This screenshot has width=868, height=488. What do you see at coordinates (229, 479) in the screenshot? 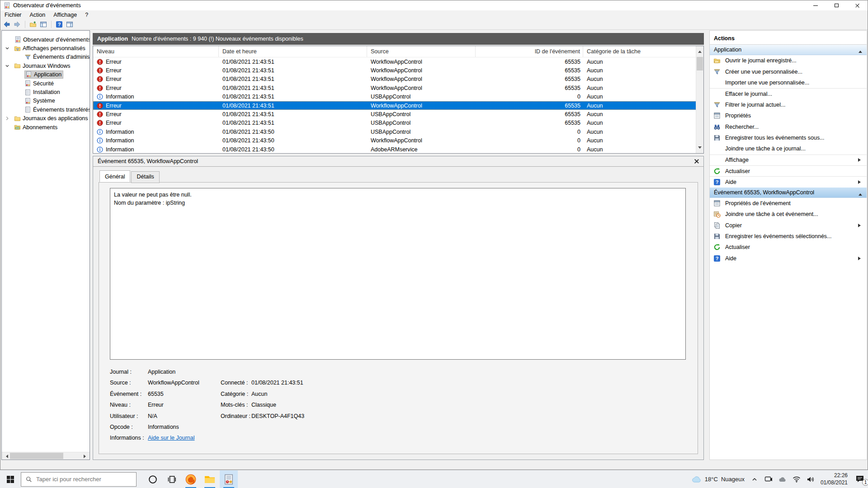
I see `taskbar-event-viewer-button` at bounding box center [229, 479].